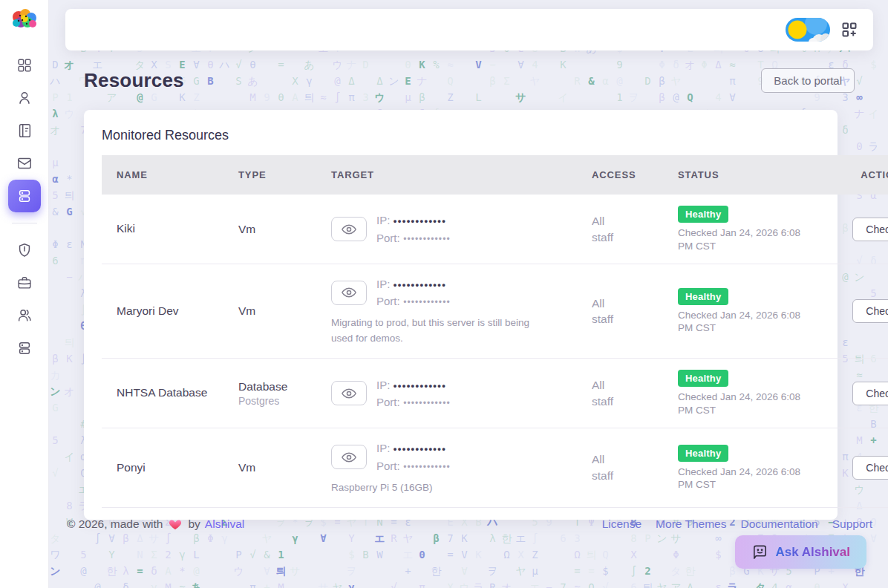  Describe the element at coordinates (25, 316) in the screenshot. I see `sidebar-item-team` at that location.